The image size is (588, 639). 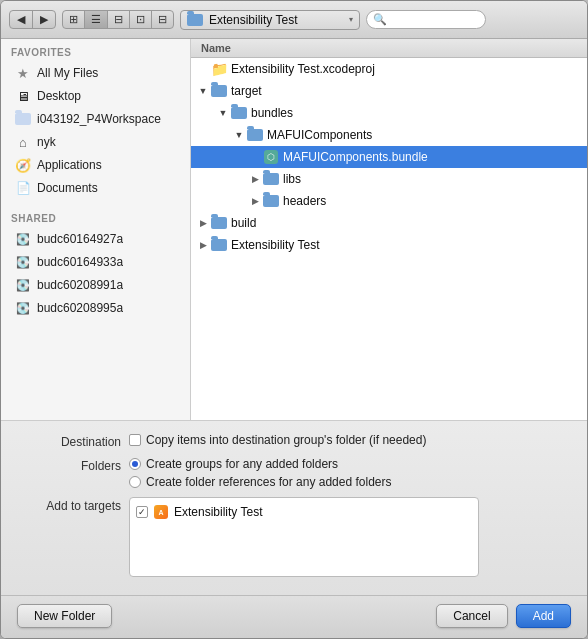 I want to click on sidebar-item-documents: 📄 Documents, so click(x=96, y=188).